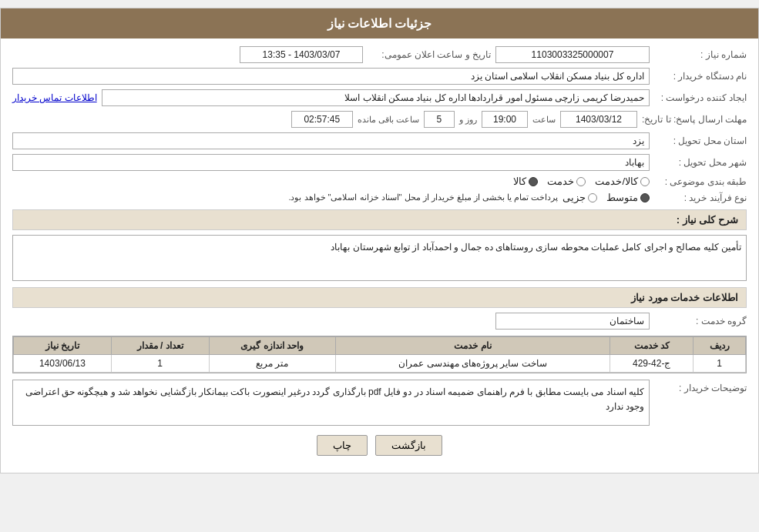 Image resolution: width=759 pixels, height=532 pixels. Describe the element at coordinates (342, 445) in the screenshot. I see `print-button: چاپ` at that location.